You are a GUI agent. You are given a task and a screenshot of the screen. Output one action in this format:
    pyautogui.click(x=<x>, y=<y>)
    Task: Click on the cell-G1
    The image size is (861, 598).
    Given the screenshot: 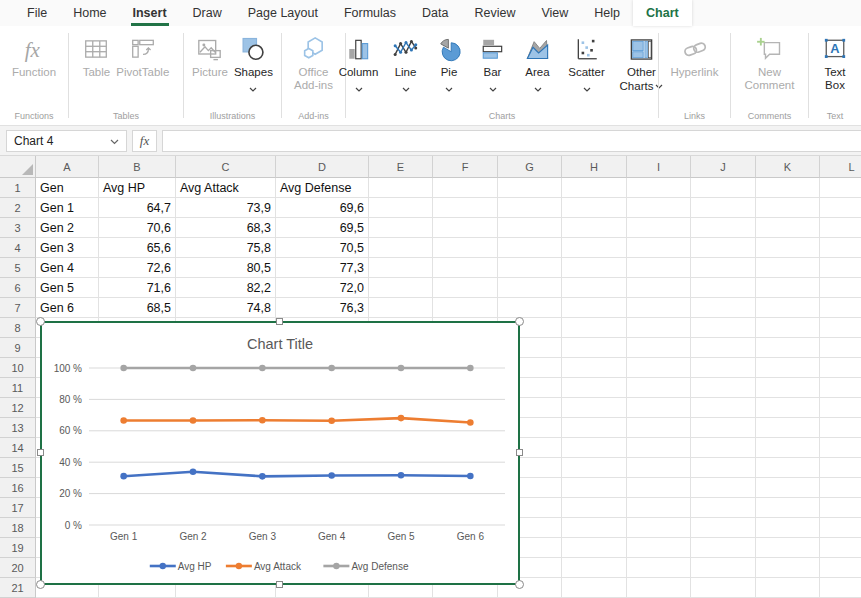 What is the action you would take?
    pyautogui.click(x=530, y=188)
    